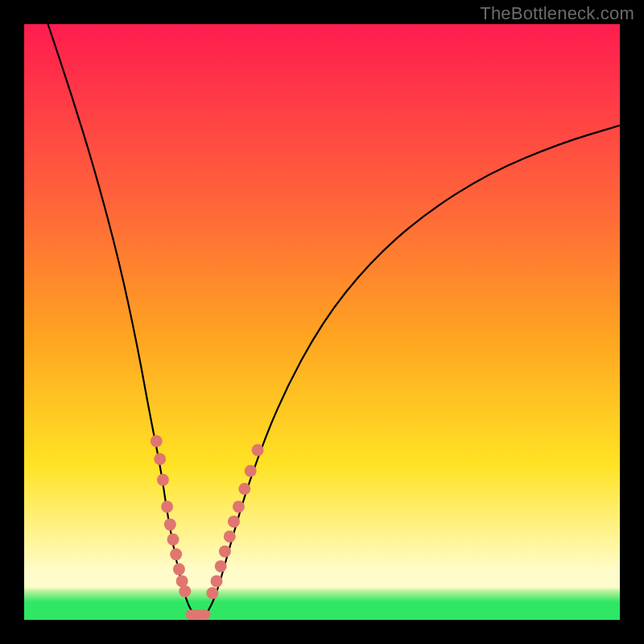  Describe the element at coordinates (171, 517) in the screenshot. I see `curve-dots-left` at that location.